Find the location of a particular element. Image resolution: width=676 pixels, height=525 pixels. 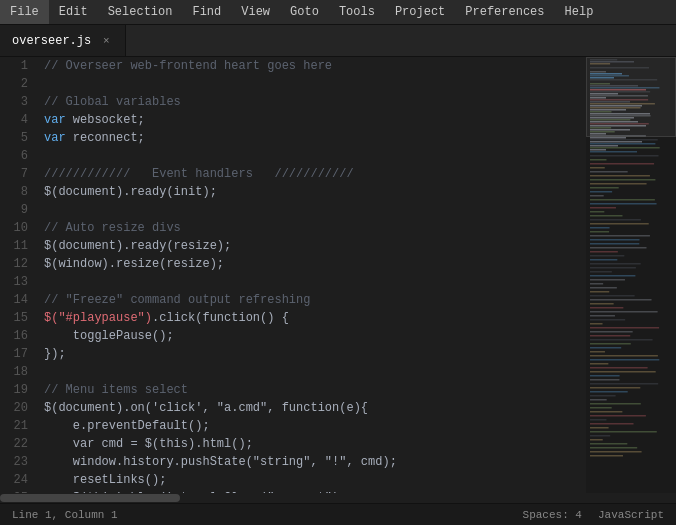

line-number: 16 is located at coordinates (14, 336).